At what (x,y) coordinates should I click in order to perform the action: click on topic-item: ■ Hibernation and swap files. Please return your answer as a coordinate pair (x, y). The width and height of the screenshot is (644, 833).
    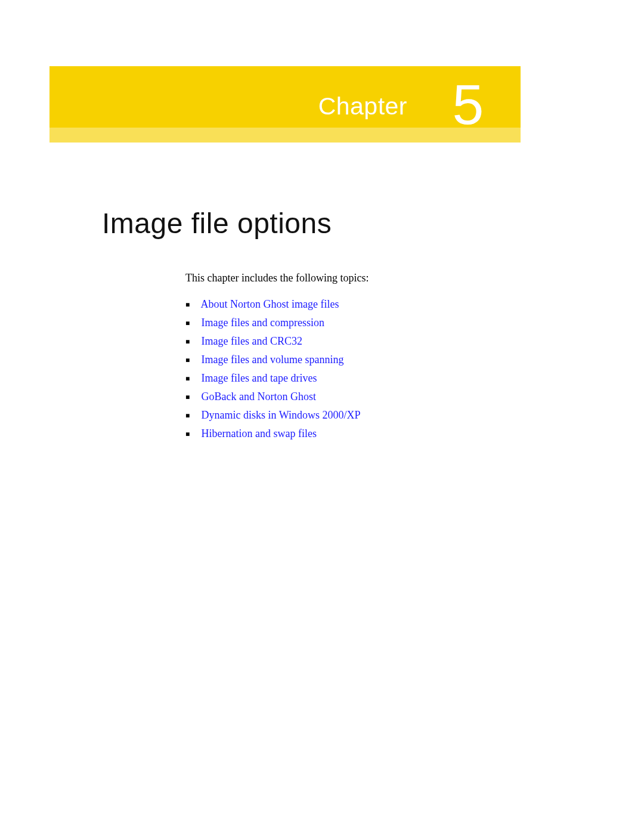
    Looking at the image, I should click on (273, 434).